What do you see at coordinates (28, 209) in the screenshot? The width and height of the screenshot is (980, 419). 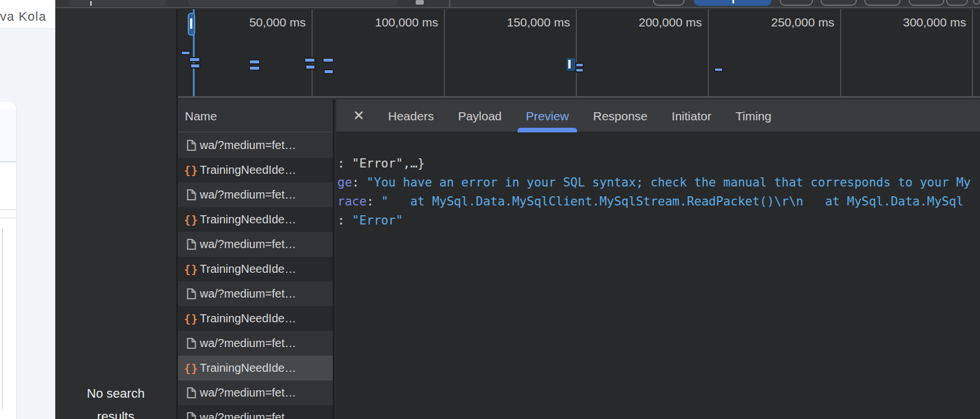 I see `background-page: va Kola` at bounding box center [28, 209].